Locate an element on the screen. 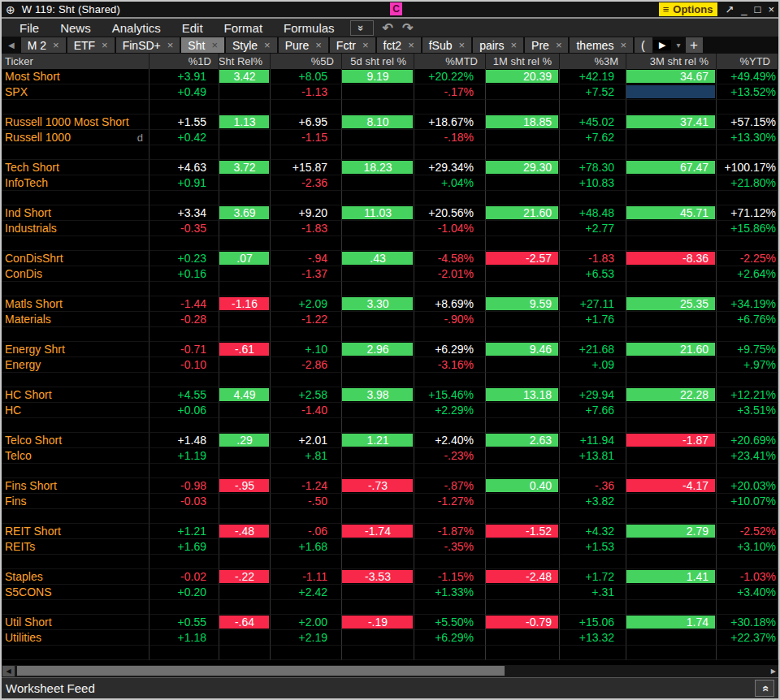 Image resolution: width=780 pixels, height=700 pixels. value-cell: +13.32 is located at coordinates (593, 638).